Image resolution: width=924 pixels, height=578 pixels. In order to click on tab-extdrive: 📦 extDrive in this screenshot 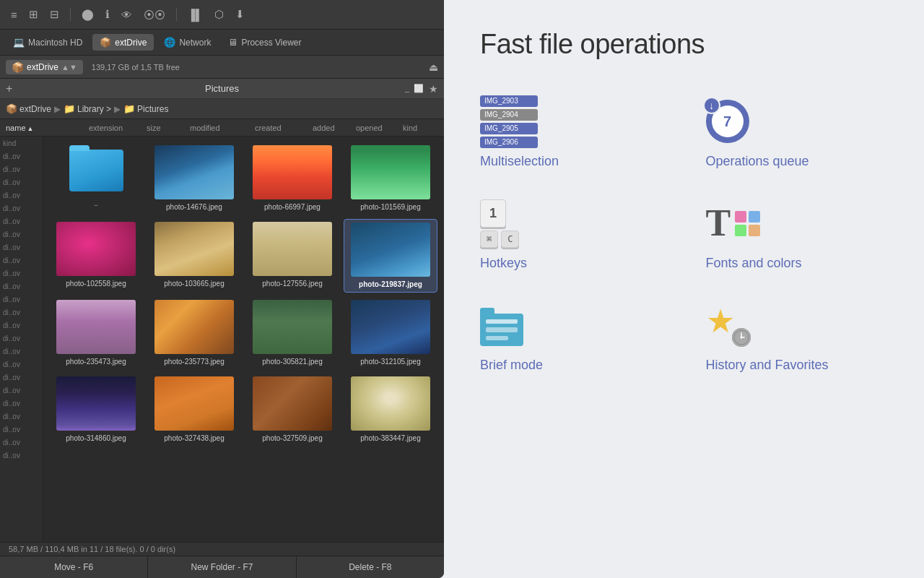, I will do `click(123, 42)`.